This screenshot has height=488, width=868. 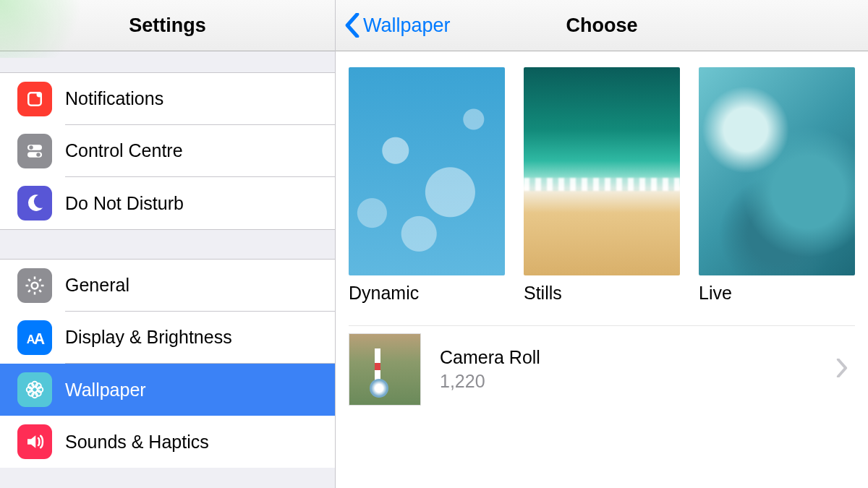 I want to click on album-count: 1,220, so click(x=638, y=382).